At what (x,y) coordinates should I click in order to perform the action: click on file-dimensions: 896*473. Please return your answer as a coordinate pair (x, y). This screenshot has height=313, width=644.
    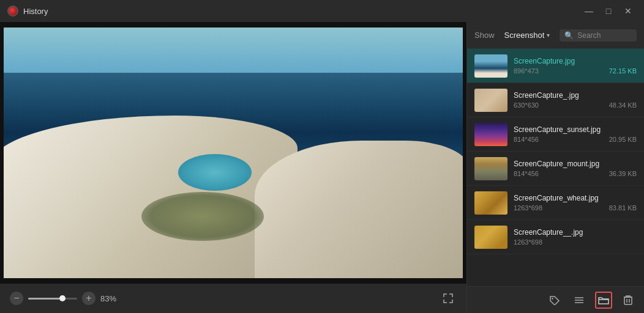
    Looking at the image, I should click on (526, 71).